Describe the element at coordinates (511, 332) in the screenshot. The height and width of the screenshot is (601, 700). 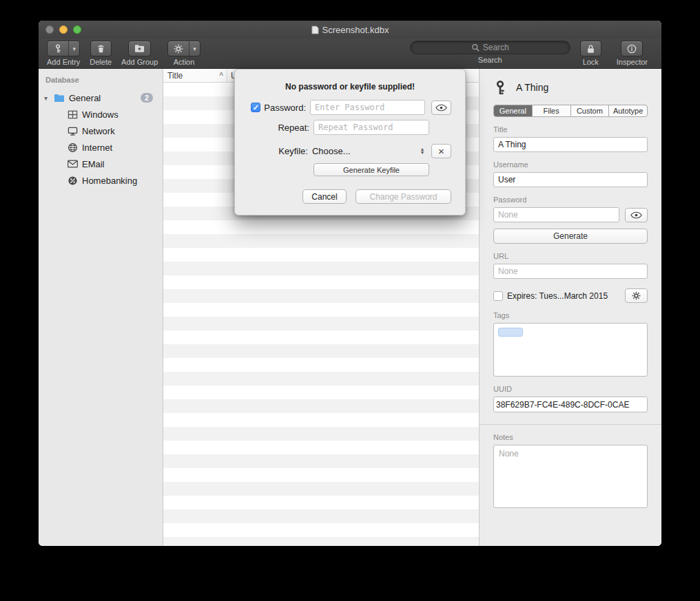
I see `tag-token` at that location.